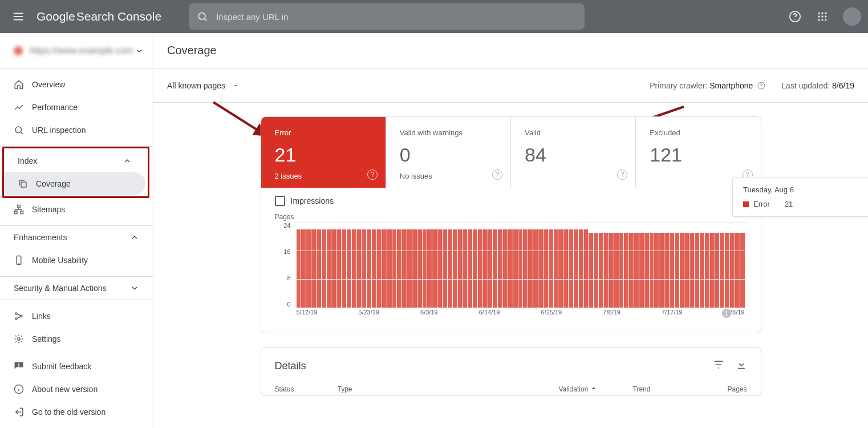  Describe the element at coordinates (203, 86) in the screenshot. I see `pages-filter-dropdown: All known pages` at that location.